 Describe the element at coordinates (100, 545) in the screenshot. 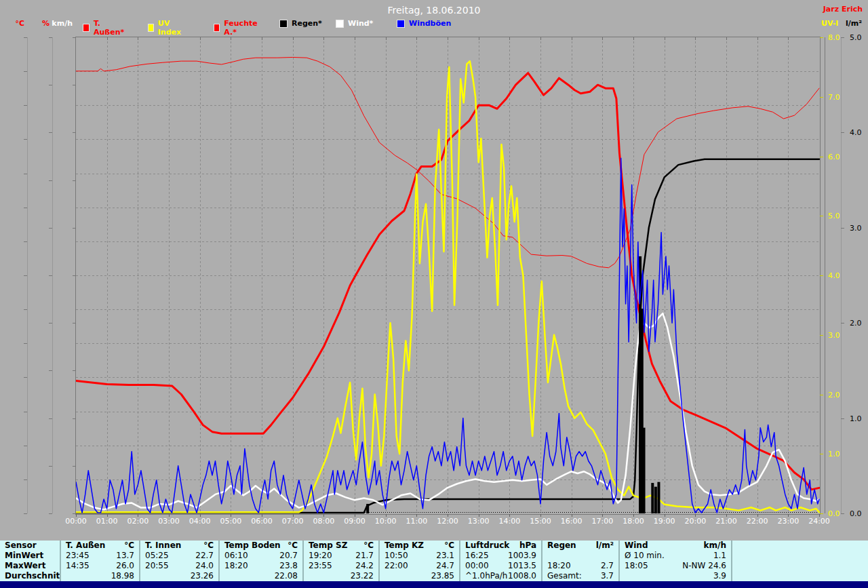

I see `table-header: T. Außen°C` at that location.